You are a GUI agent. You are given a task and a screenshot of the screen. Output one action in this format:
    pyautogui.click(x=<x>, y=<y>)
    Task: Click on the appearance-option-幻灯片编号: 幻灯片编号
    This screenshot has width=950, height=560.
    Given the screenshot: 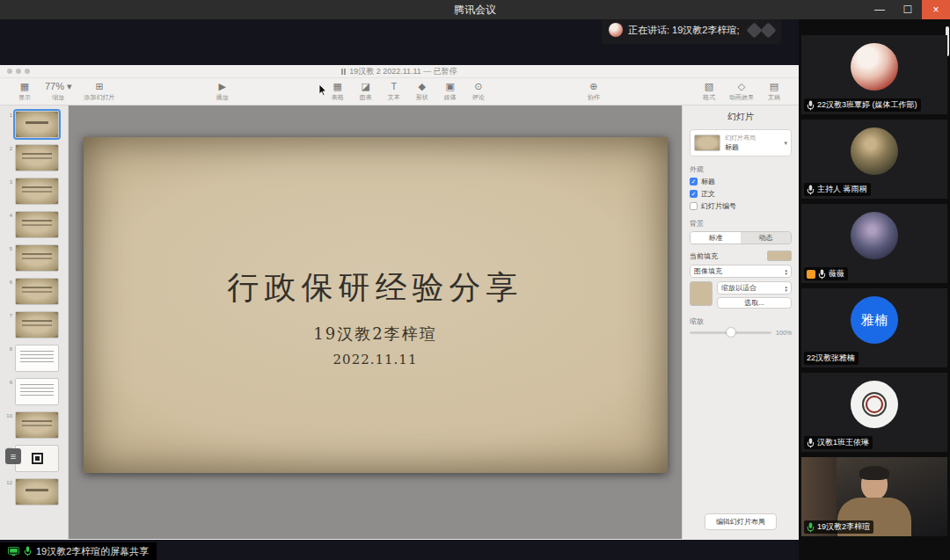 What is the action you would take?
    pyautogui.click(x=741, y=206)
    